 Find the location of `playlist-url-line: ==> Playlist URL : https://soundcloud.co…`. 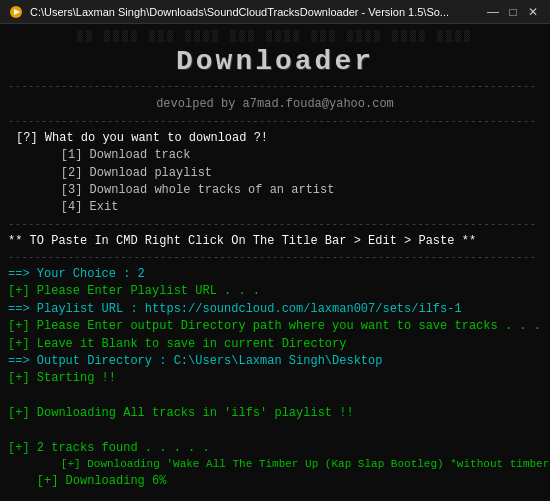

playlist-url-line: ==> Playlist URL : https://soundcloud.co… is located at coordinates (275, 310).